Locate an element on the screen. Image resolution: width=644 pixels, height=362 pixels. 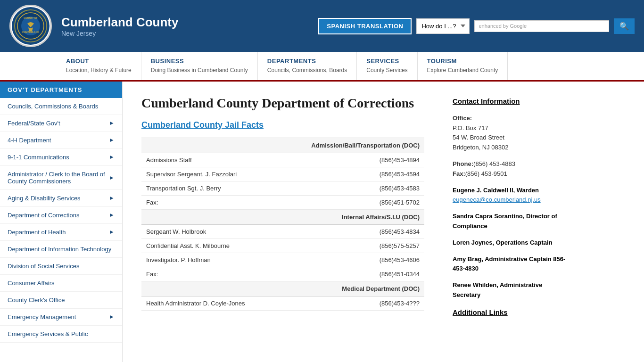
warden-name: Eugene J. Caldwell II, Warden is located at coordinates (496, 190).